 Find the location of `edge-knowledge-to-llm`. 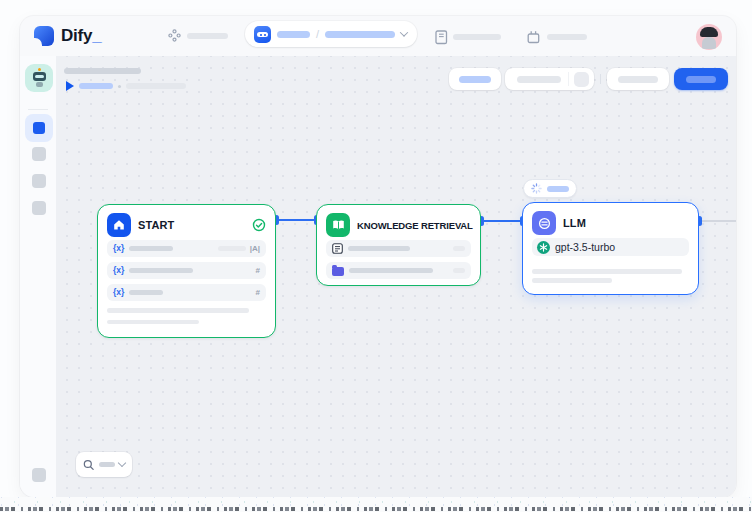

edge-knowledge-to-llm is located at coordinates (502, 221).